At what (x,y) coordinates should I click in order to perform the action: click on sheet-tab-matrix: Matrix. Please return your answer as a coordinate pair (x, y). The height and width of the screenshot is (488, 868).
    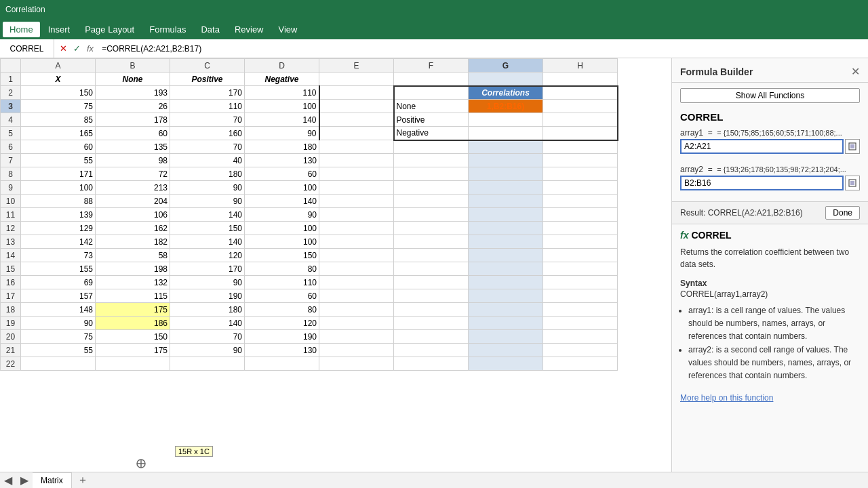
    Looking at the image, I should click on (52, 480).